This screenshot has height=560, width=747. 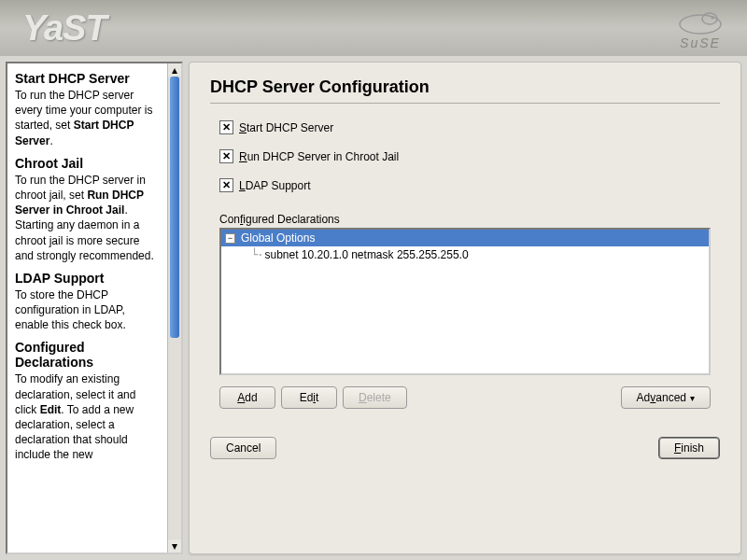 What do you see at coordinates (700, 29) in the screenshot?
I see `suse-logo: SuSE` at bounding box center [700, 29].